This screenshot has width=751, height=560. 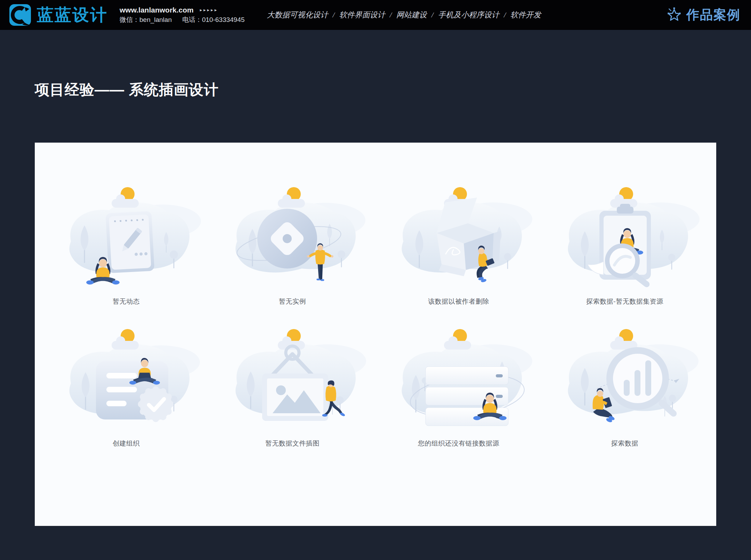 I want to click on tile-caption: 创建组织, so click(x=126, y=443).